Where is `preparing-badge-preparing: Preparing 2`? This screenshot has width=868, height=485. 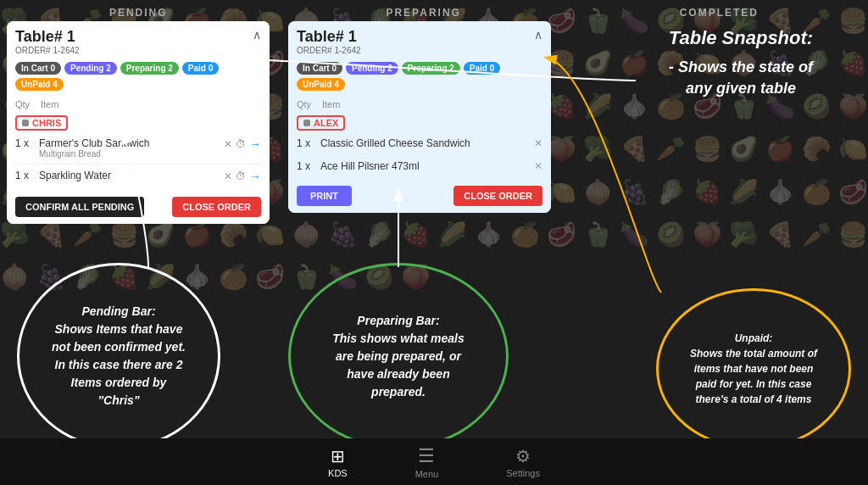
preparing-badge-preparing: Preparing 2 is located at coordinates (431, 68).